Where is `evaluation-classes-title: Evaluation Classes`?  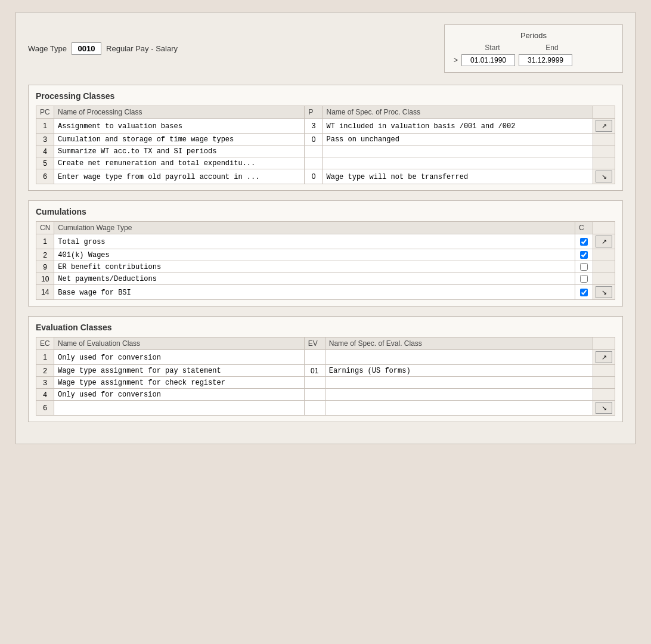
evaluation-classes-title: Evaluation Classes is located at coordinates (326, 327).